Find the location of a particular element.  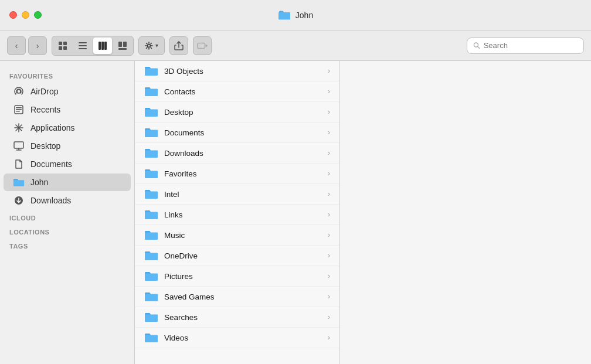

list-item: Favorites› is located at coordinates (237, 174).